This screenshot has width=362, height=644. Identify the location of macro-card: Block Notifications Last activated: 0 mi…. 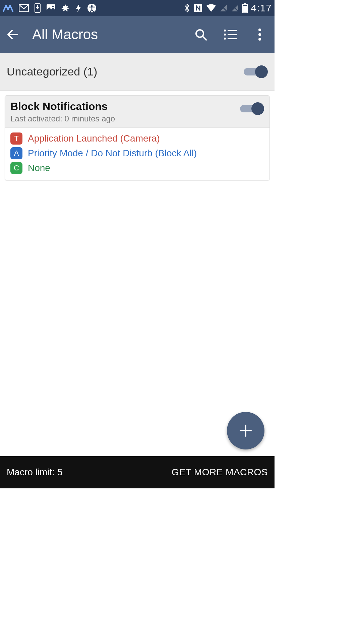
(137, 138).